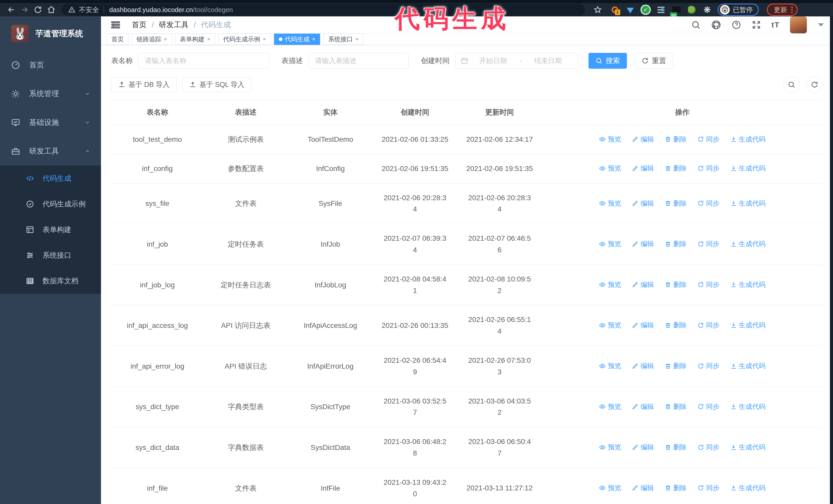  What do you see at coordinates (467, 407) in the screenshot?
I see `table-row: sys_dict_type 字典类型表 SysDictType 2021-03-…` at bounding box center [467, 407].